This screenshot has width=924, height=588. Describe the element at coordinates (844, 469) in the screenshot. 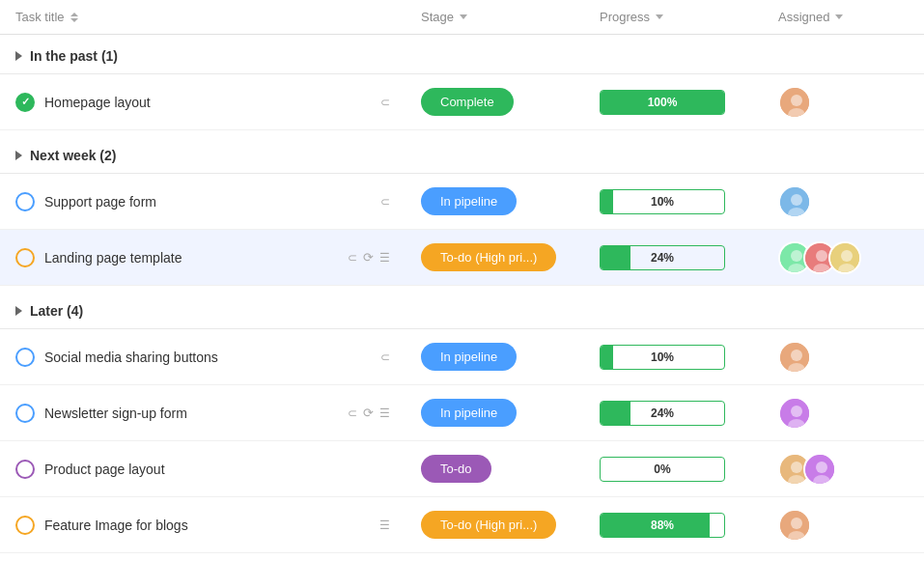

I see `assigned-cell-t6` at that location.